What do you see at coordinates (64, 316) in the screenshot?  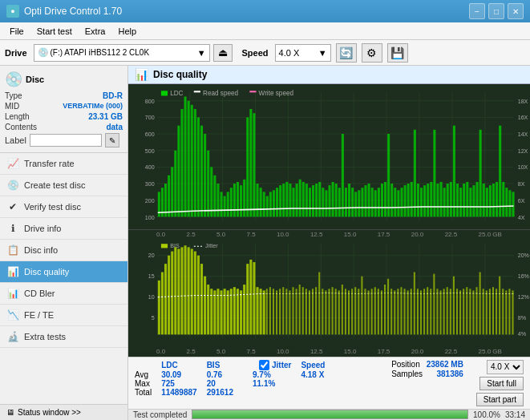 I see `sidebar-item-fe-te: 📉 FE / TE` at bounding box center [64, 316].